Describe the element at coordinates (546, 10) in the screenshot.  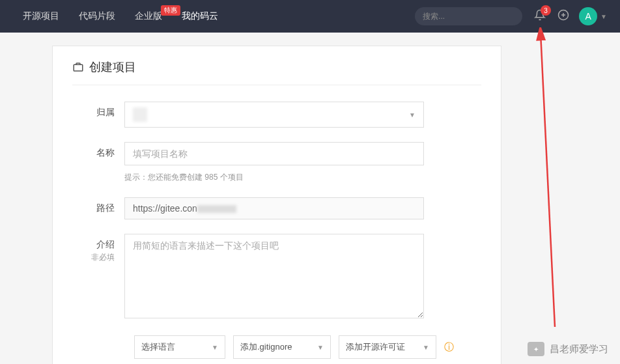
I see `notif-badge: 3` at that location.